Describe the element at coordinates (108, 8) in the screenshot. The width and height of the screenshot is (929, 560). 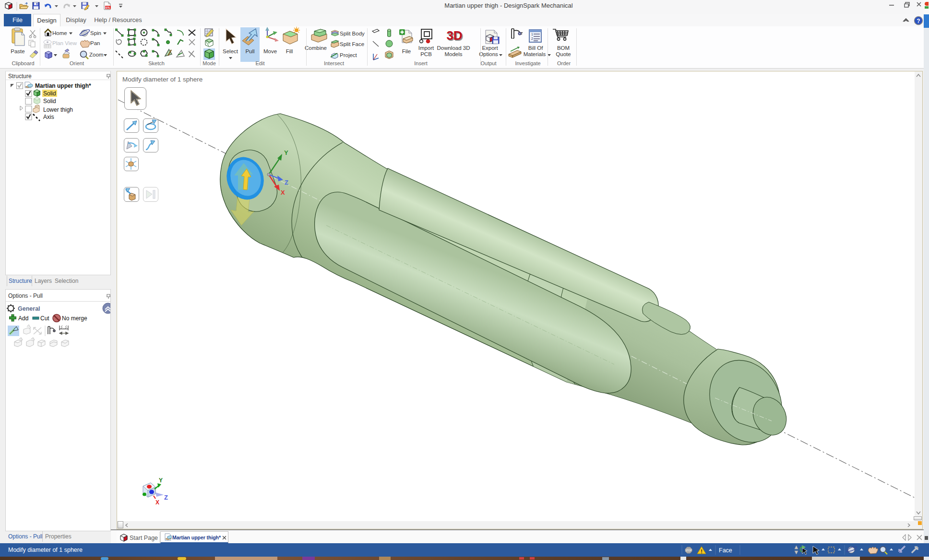
I see `svg-text: STL` at that location.